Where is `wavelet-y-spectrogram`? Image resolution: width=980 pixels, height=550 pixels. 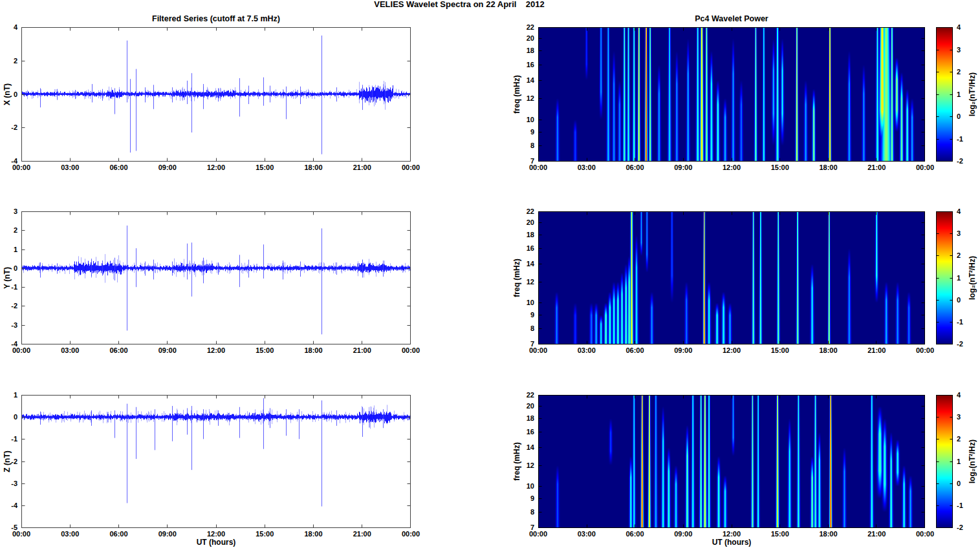
wavelet-y-spectrogram is located at coordinates (732, 278).